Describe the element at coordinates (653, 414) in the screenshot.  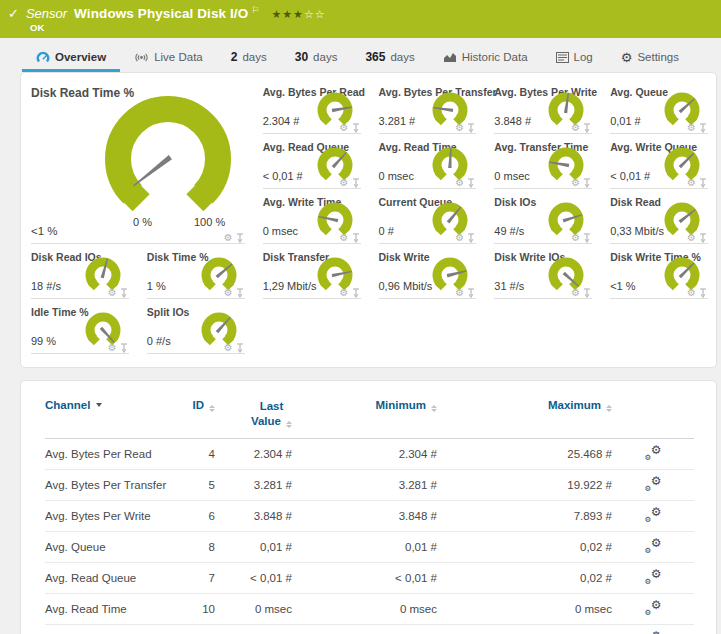
I see `column-header-actions` at that location.